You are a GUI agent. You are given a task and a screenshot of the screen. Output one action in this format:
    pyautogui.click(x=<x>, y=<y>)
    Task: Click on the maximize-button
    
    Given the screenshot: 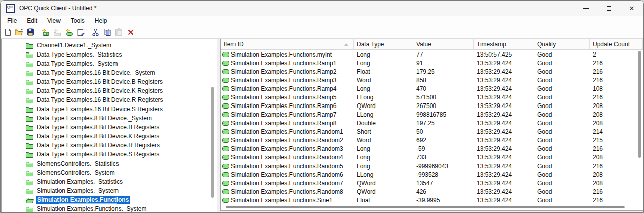 What is the action you would take?
    pyautogui.click(x=609, y=8)
    